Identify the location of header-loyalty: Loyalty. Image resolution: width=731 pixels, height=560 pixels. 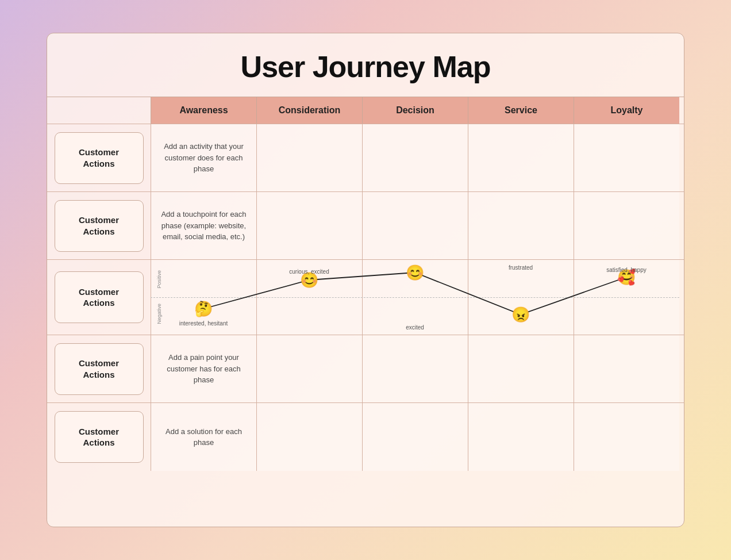
(626, 110).